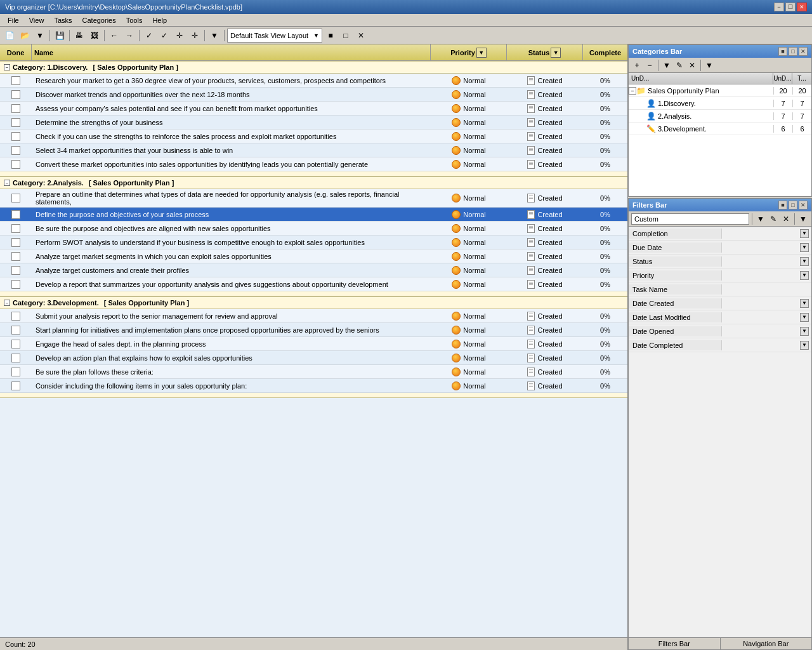 Image resolution: width=812 pixels, height=650 pixels. What do you see at coordinates (331, 36) in the screenshot?
I see `layout-btn1: ■` at bounding box center [331, 36].